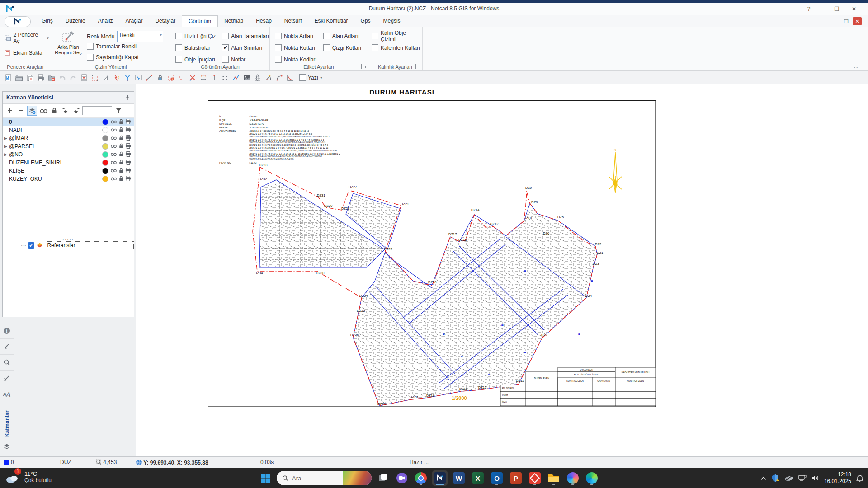 The width and height of the screenshot is (868, 488). I want to click on clock: 12:18 16.01.2025, so click(838, 478).